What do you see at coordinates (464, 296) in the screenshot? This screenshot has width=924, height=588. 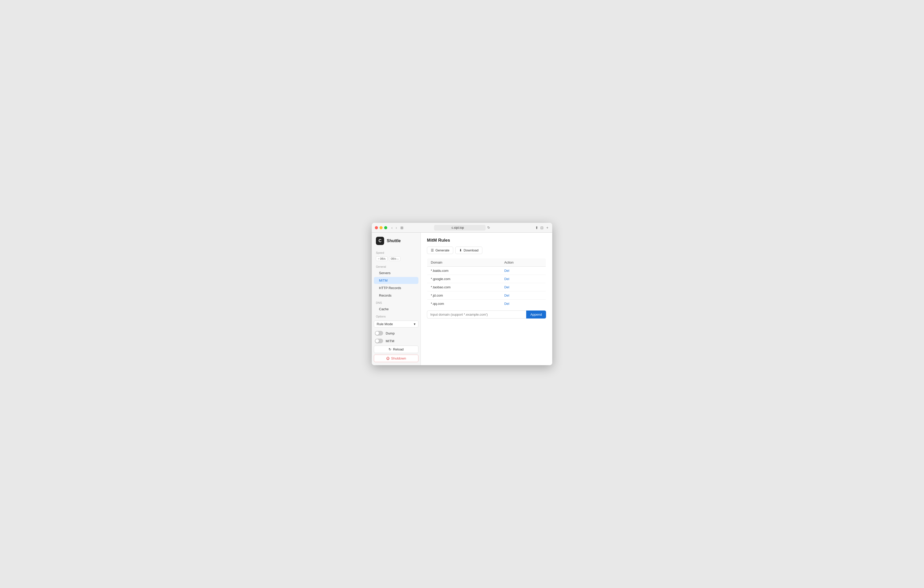 I see `domain-cell: *.jd.com` at bounding box center [464, 296].